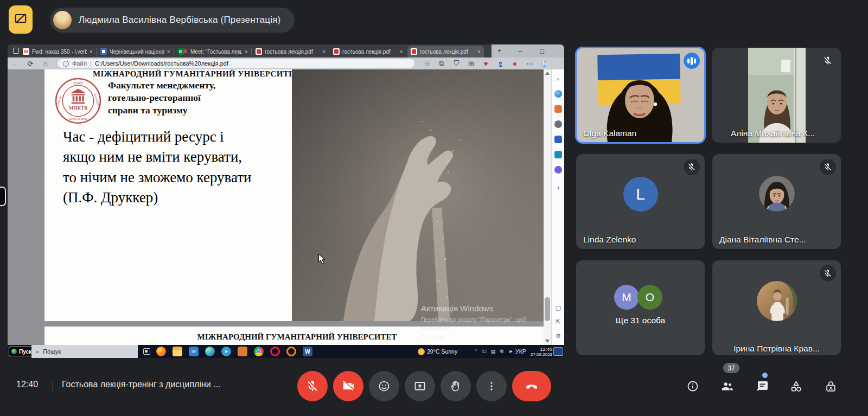  What do you see at coordinates (442, 63) in the screenshot?
I see `split-screen-icon: ⧉` at bounding box center [442, 63].